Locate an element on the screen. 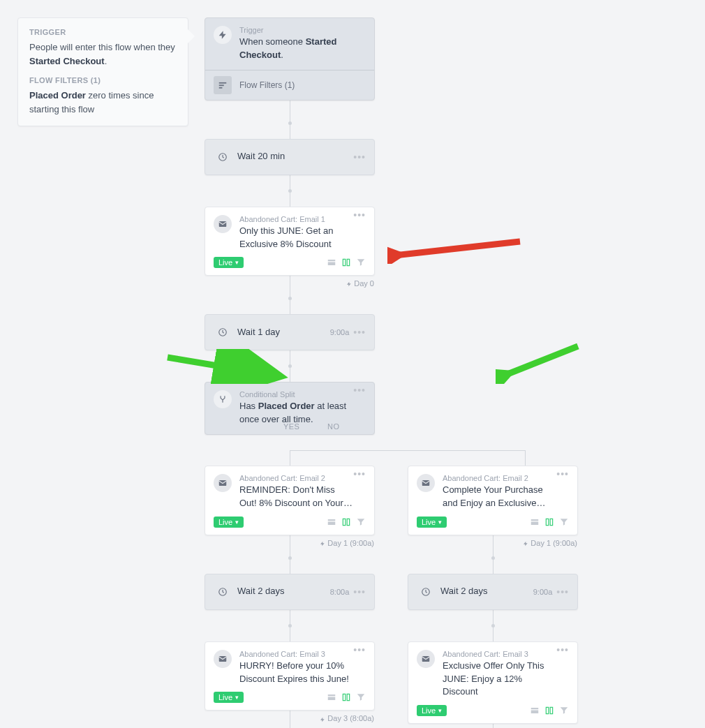 This screenshot has height=728, width=705. wait-node-no: Wait 2 days 9:00a ••• is located at coordinates (493, 592).